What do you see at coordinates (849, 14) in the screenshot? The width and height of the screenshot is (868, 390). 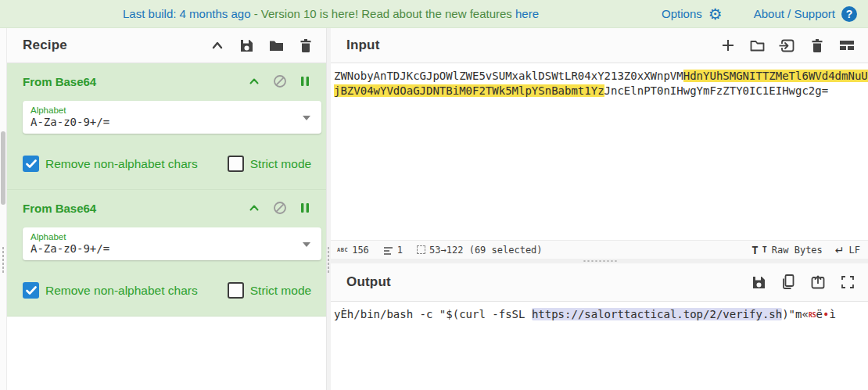 I see `question-circle-icon: ?` at bounding box center [849, 14].